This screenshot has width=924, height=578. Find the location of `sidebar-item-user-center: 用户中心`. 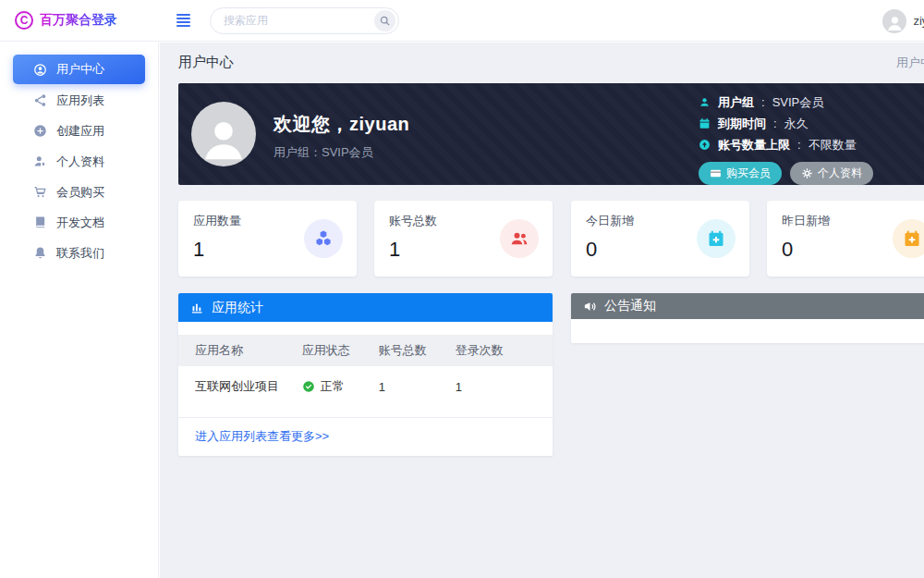

sidebar-item-user-center: 用户中心 is located at coordinates (79, 69).